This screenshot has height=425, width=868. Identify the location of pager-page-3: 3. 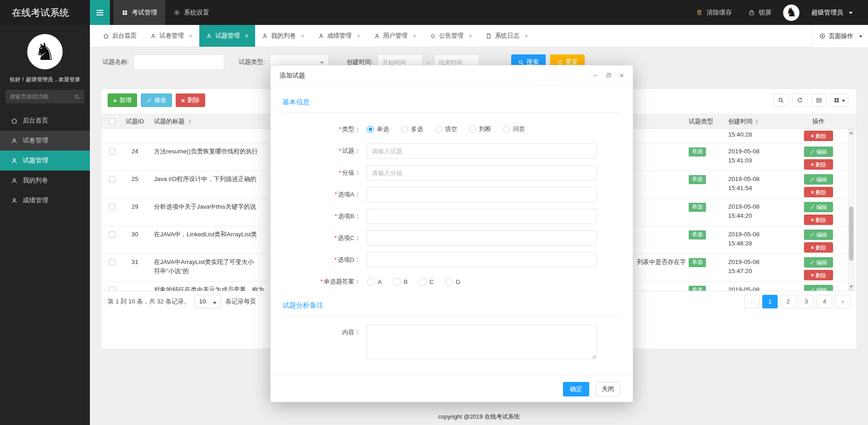
(806, 302).